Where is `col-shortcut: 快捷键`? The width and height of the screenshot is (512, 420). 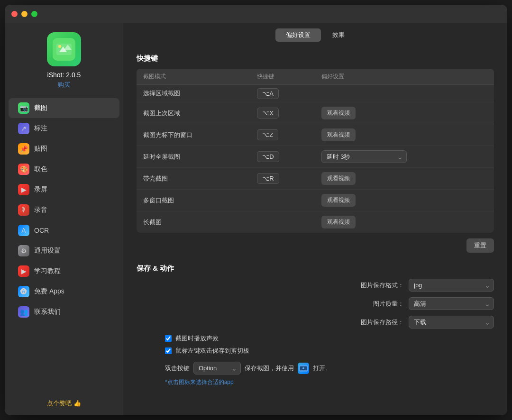 col-shortcut: 快捷键 is located at coordinates (283, 77).